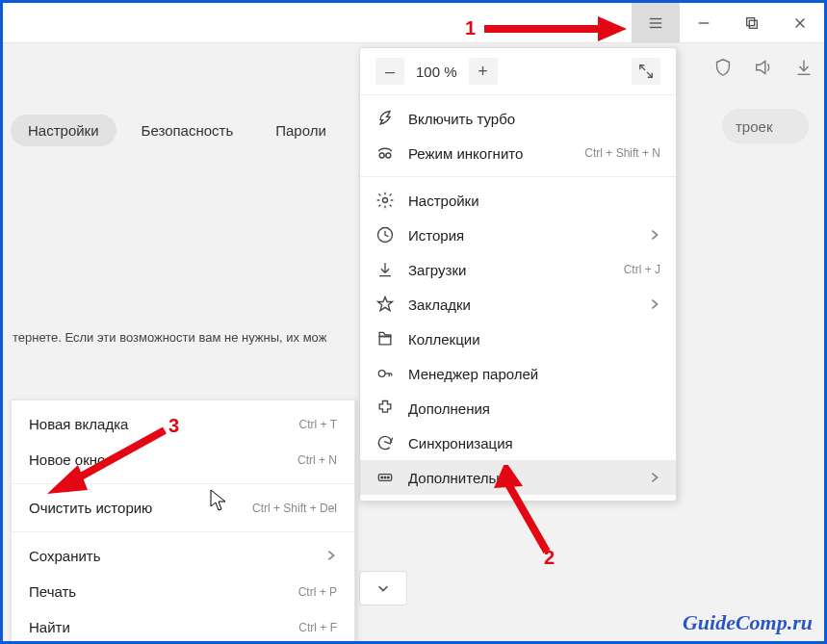  Describe the element at coordinates (445, 339) in the screenshot. I see `menu-item-label: Коллекции` at that location.